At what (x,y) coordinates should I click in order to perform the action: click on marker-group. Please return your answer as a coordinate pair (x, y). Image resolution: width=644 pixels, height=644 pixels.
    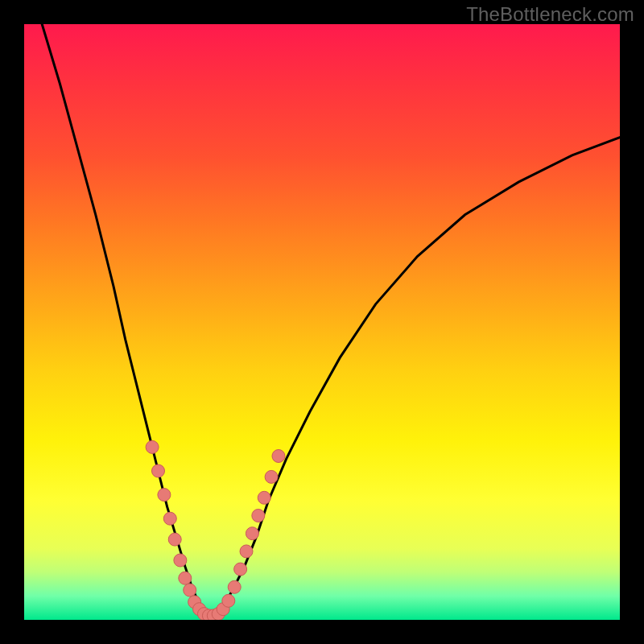
    Looking at the image, I should click on (216, 530).